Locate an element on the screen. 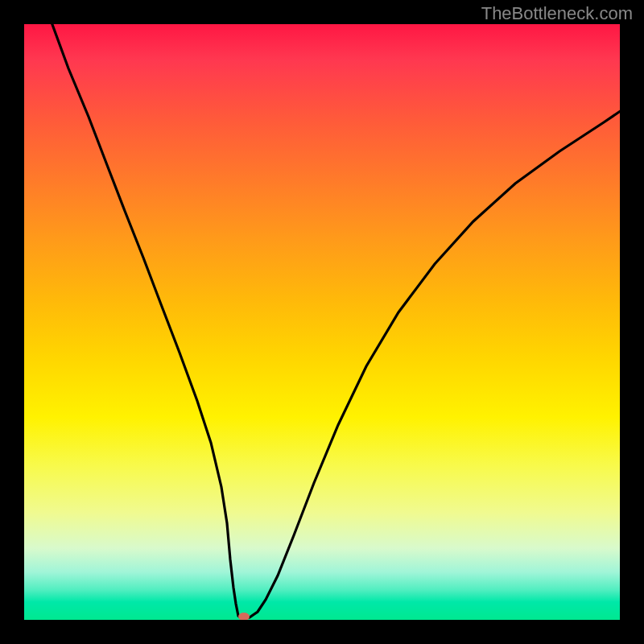 This screenshot has height=644, width=644. frame-bottom is located at coordinates (322, 632).